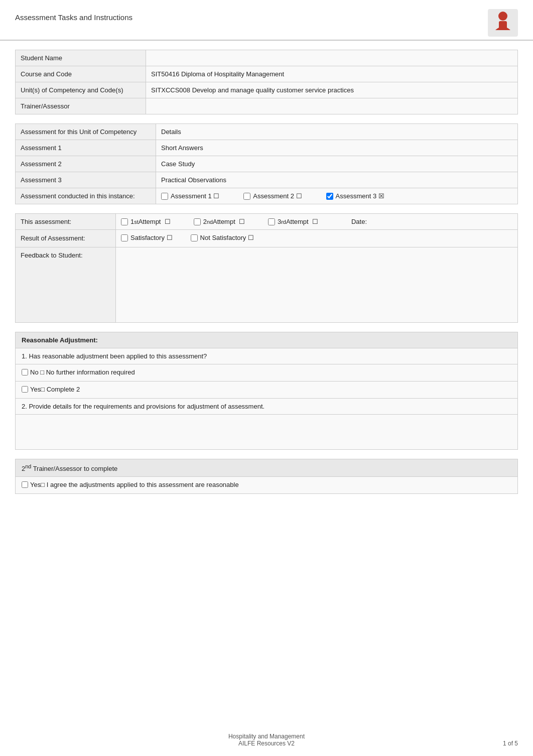 Image resolution: width=533 pixels, height=756 pixels. I want to click on trainer-label: Trainer/Assessor, so click(81, 106).